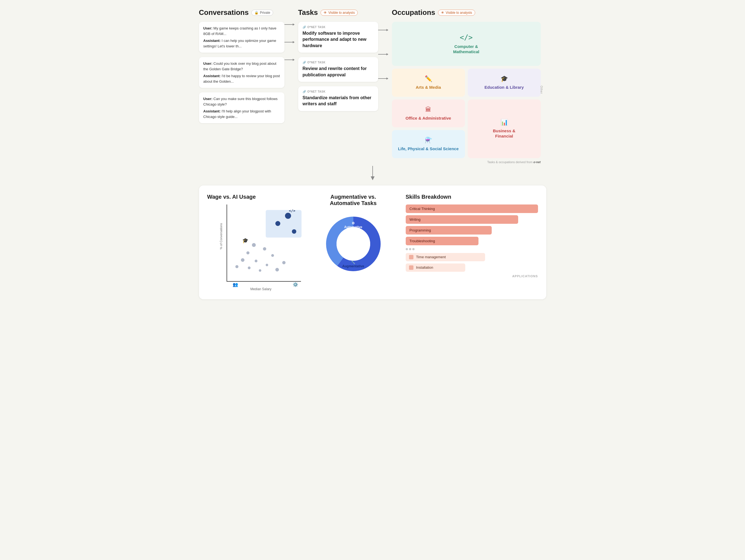 The height and width of the screenshot is (560, 745). I want to click on scatter-dot-g7, so click(284, 263).